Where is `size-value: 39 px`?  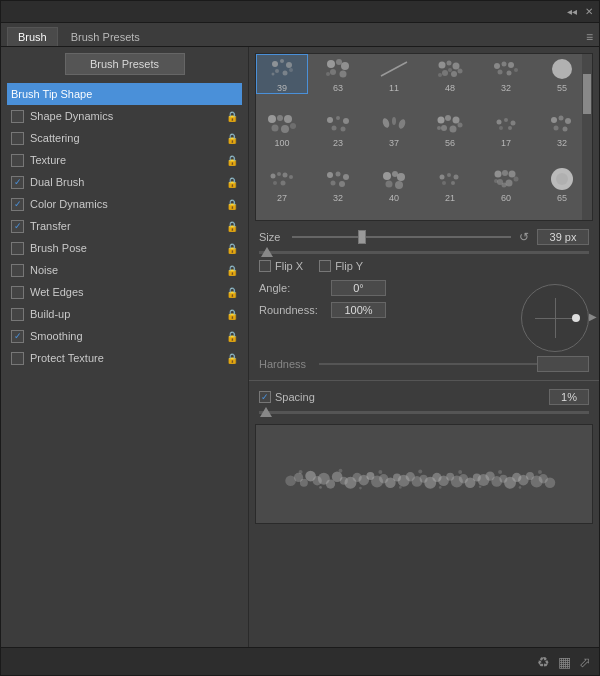
size-value: 39 px is located at coordinates (563, 237).